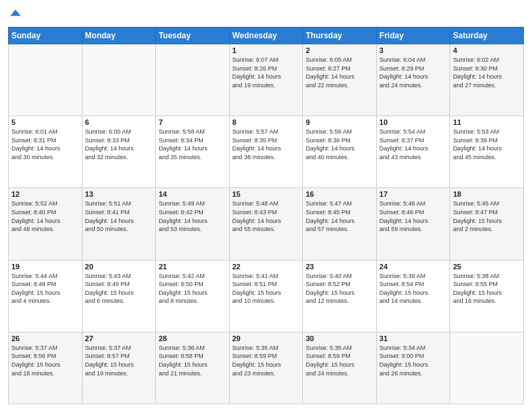 Image resolution: width=532 pixels, height=411 pixels. I want to click on day-info: Sunrise: 5:38 AM Sunset: 8:55 PM Dayligh…, so click(486, 289).